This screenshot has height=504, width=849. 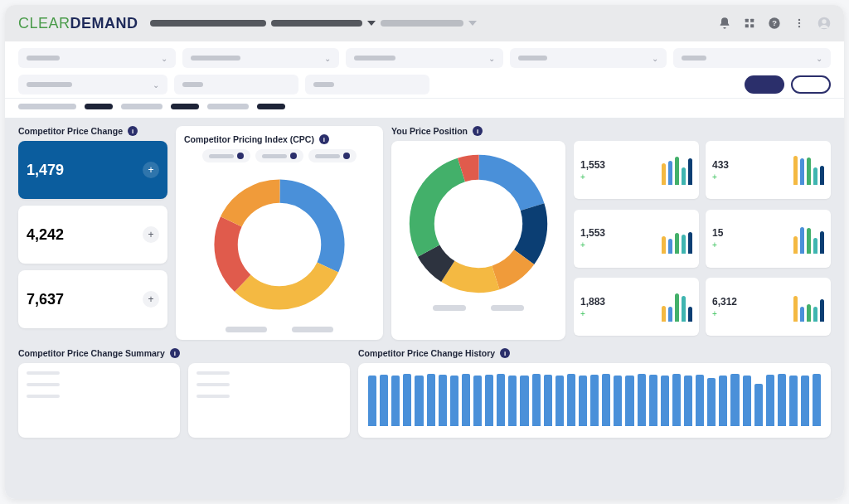 I want to click on primary-action-button, so click(x=764, y=85).